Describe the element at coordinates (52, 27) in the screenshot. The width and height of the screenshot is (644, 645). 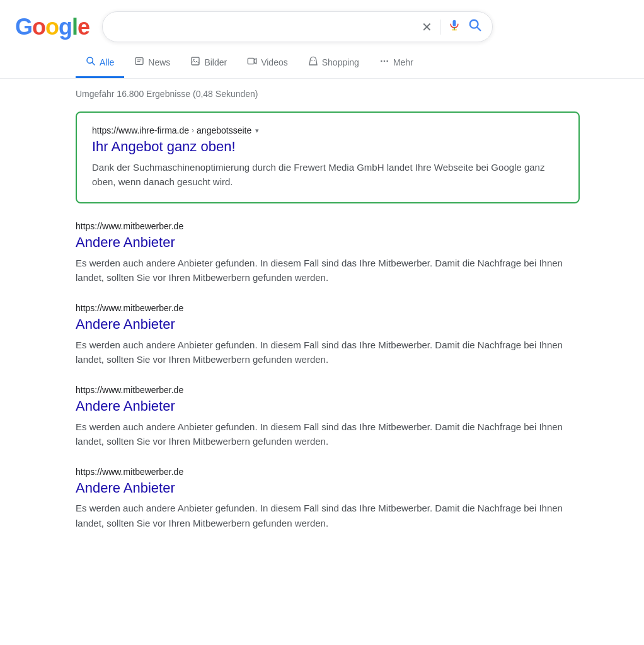
I see `google-logo: Google` at that location.